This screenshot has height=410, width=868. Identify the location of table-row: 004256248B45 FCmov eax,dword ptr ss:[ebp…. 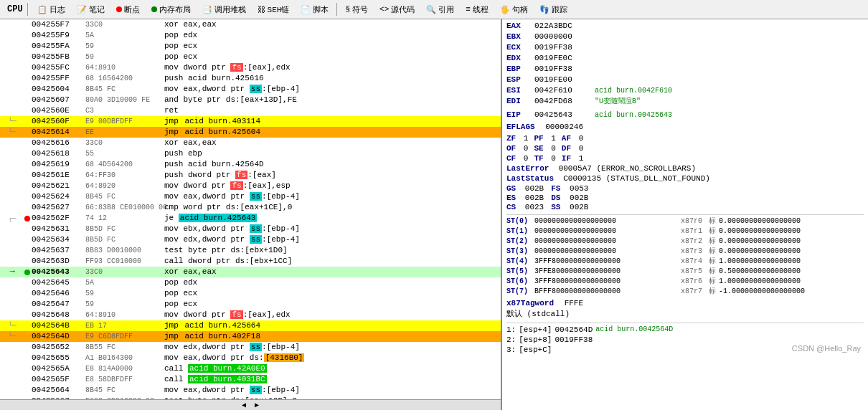
(250, 196).